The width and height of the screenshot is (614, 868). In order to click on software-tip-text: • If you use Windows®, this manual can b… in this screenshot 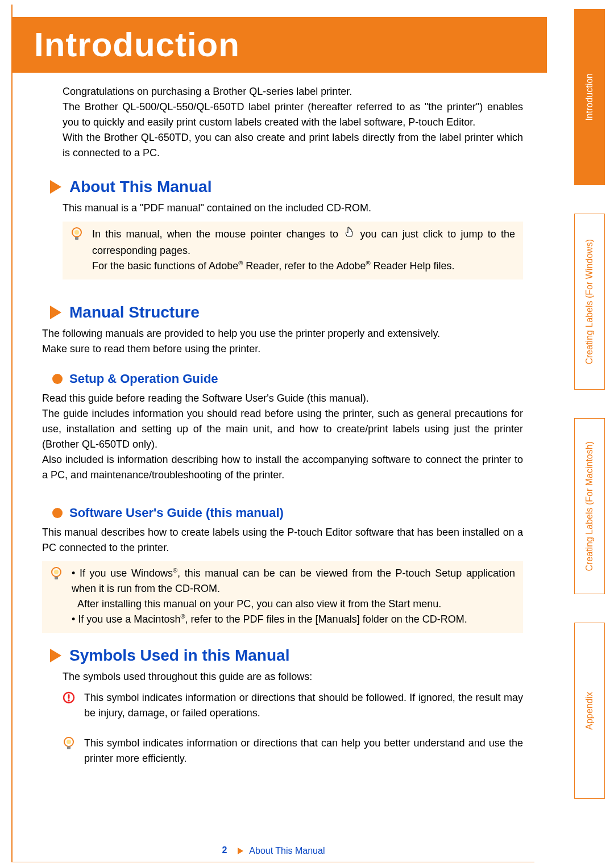, I will do `click(293, 596)`.